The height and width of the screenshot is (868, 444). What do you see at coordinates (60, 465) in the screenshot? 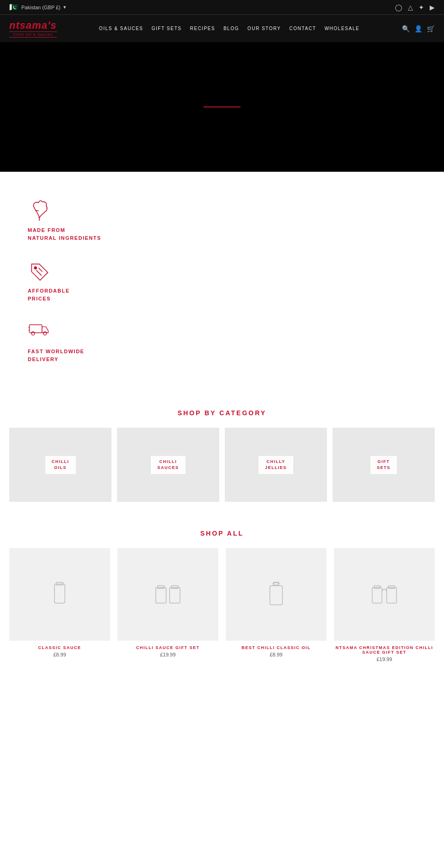
I see `category-chilli-oils: CHILLIOILS` at bounding box center [60, 465].